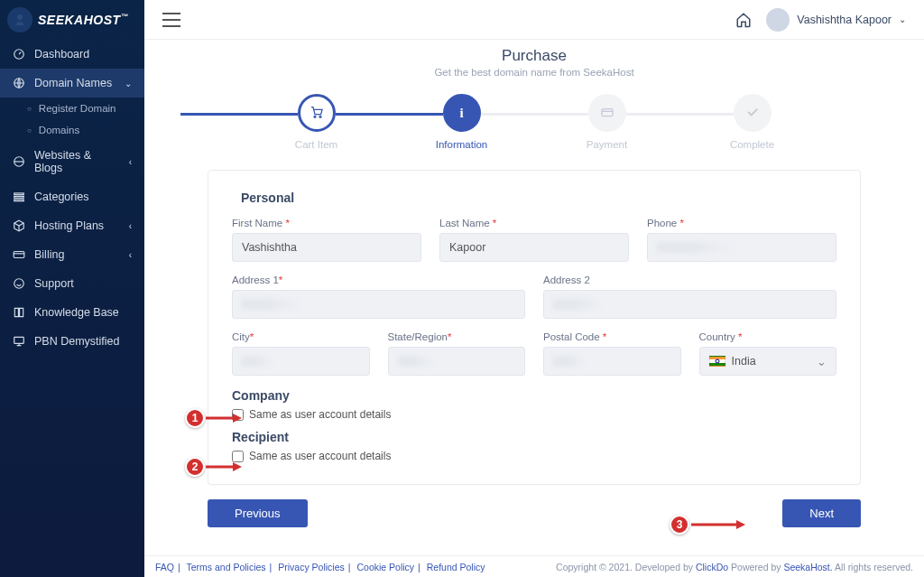  I want to click on logo: SEEKAHOST™, so click(72, 20).